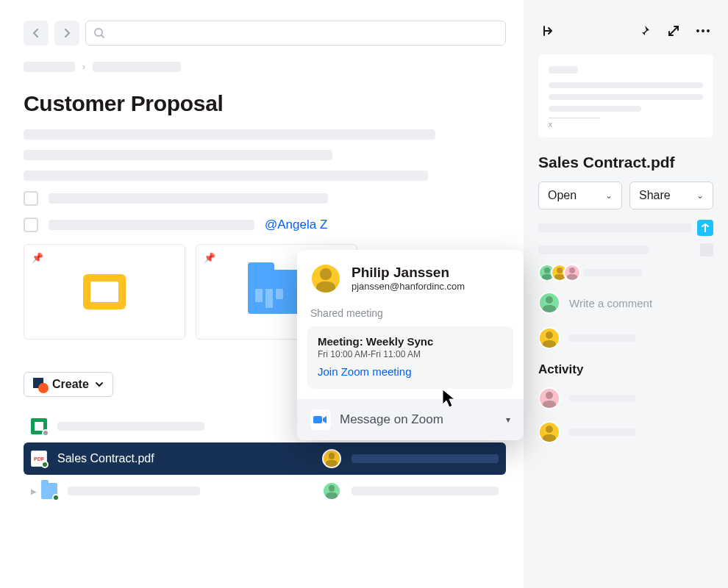  What do you see at coordinates (296, 33) in the screenshot?
I see `search-input` at bounding box center [296, 33].